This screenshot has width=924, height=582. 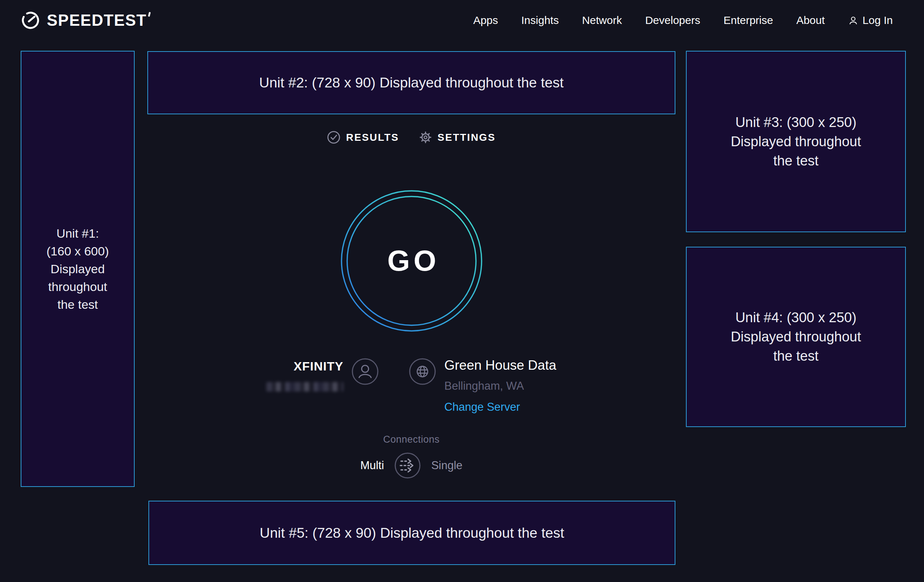 What do you see at coordinates (411, 465) in the screenshot?
I see `connections-toggle-row: Multi Single` at bounding box center [411, 465].